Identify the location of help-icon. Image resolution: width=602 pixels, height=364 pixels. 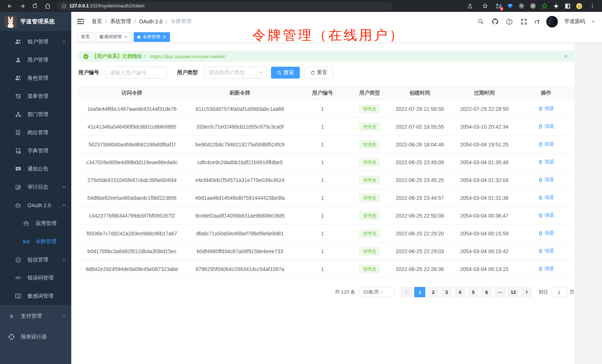
(510, 21).